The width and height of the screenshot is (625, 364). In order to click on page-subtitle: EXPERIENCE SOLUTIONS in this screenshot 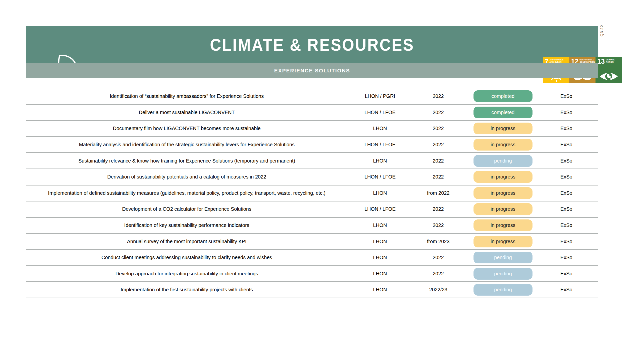, I will do `click(312, 71)`.